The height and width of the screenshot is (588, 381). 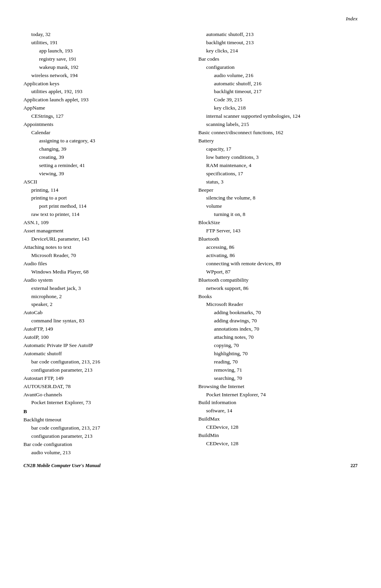 What do you see at coordinates (286, 108) in the screenshot?
I see `index-entry: key clicks, 218` at bounding box center [286, 108].